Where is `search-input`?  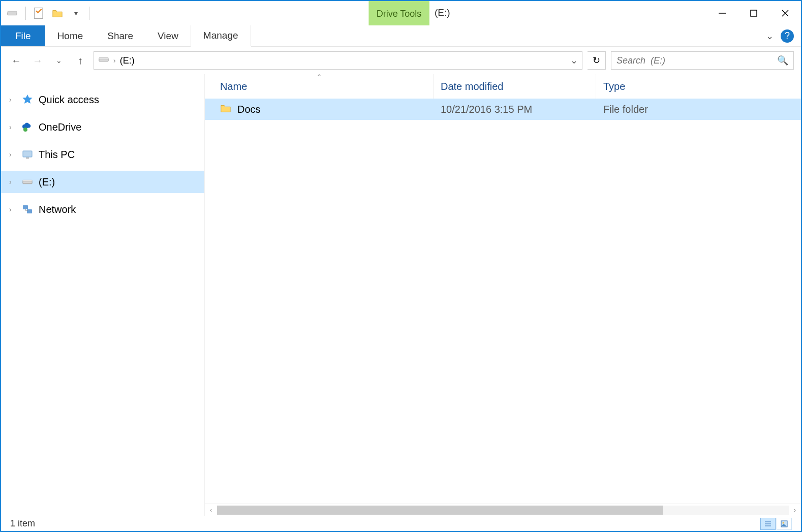
search-input is located at coordinates (697, 61).